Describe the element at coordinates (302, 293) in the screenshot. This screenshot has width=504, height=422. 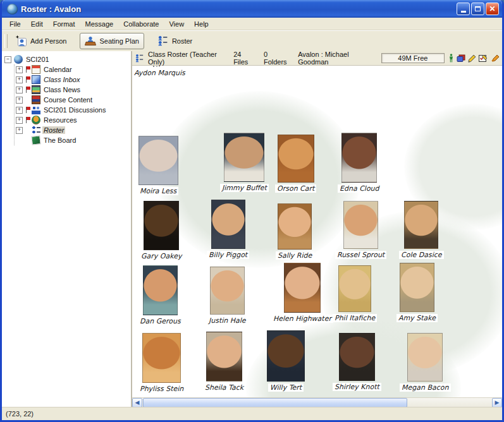
I see `student-card: Helen Highwater` at that location.